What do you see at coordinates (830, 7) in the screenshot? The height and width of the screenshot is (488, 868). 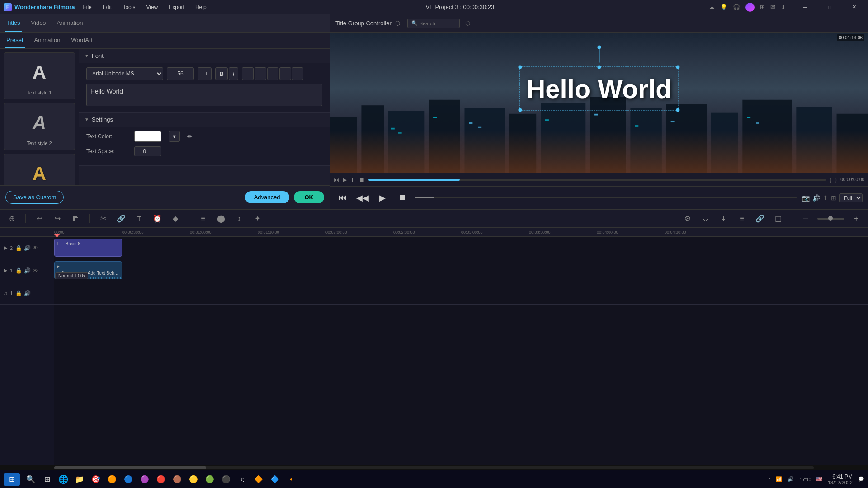 I see `maximize-button: □` at bounding box center [830, 7].